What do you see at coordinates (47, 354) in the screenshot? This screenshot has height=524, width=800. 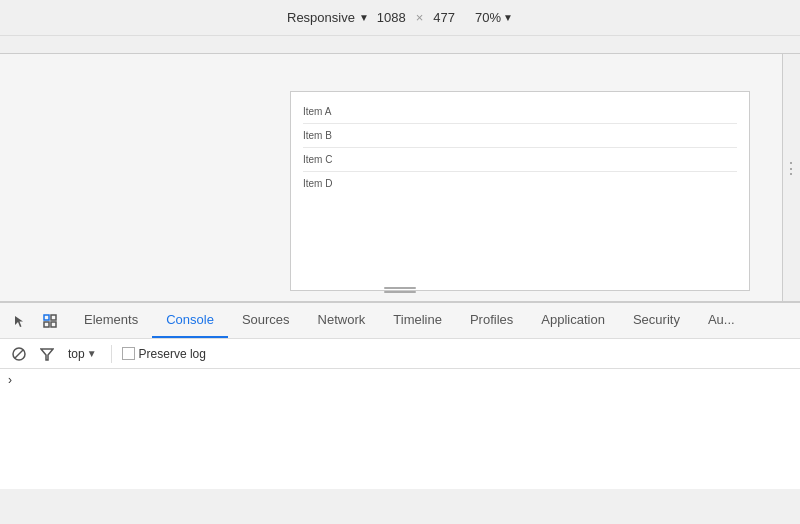 I see `filter-button` at bounding box center [47, 354].